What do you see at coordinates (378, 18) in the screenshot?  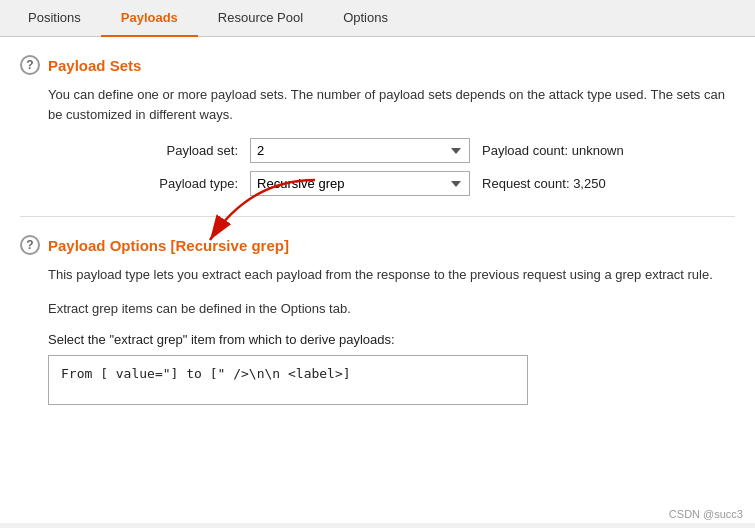 I see `tab-bar: Positions Payloads Resource Pool Options` at bounding box center [378, 18].